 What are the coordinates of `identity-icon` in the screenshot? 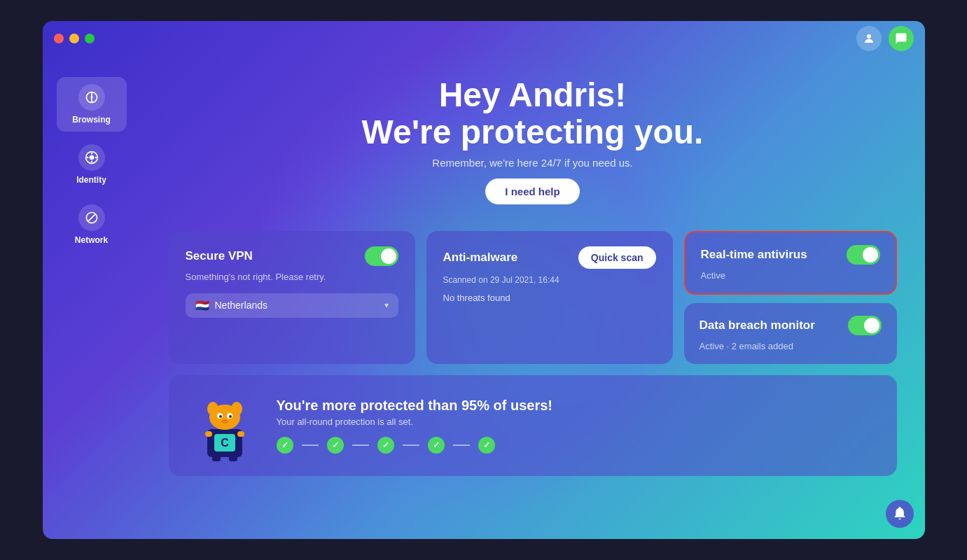 It's located at (92, 158).